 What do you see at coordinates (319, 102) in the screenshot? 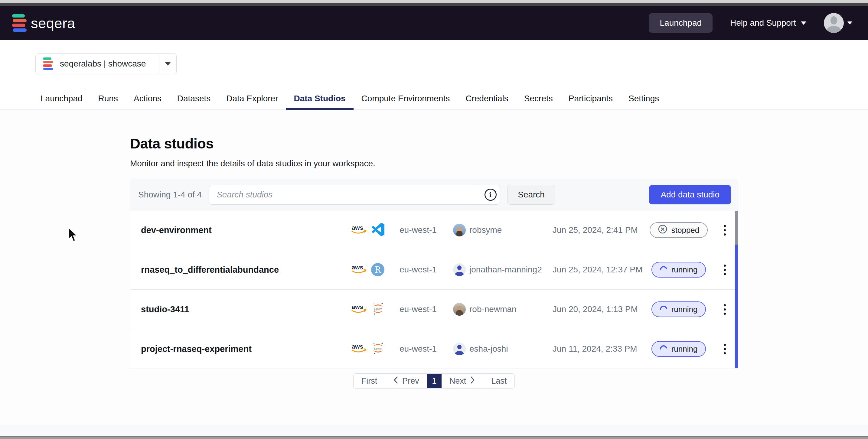
I see `tab-data-studios: Data Studios` at bounding box center [319, 102].